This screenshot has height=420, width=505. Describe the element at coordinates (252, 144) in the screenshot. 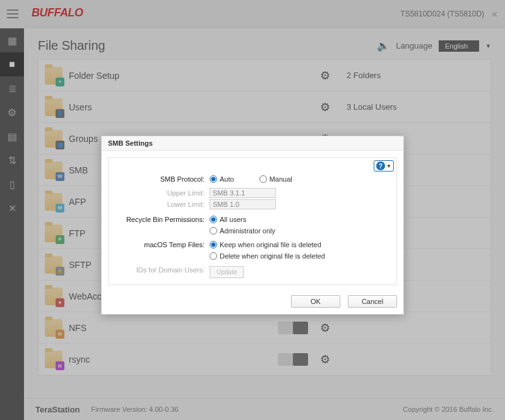

I see `modal-title: SMB Settings` at that location.